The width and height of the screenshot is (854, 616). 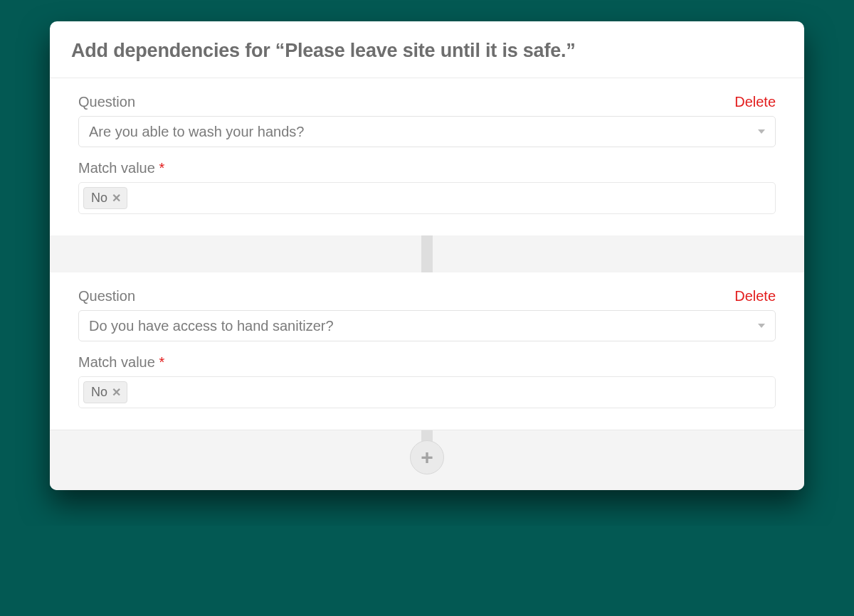 What do you see at coordinates (427, 254) in the screenshot?
I see `divider-handle` at bounding box center [427, 254].